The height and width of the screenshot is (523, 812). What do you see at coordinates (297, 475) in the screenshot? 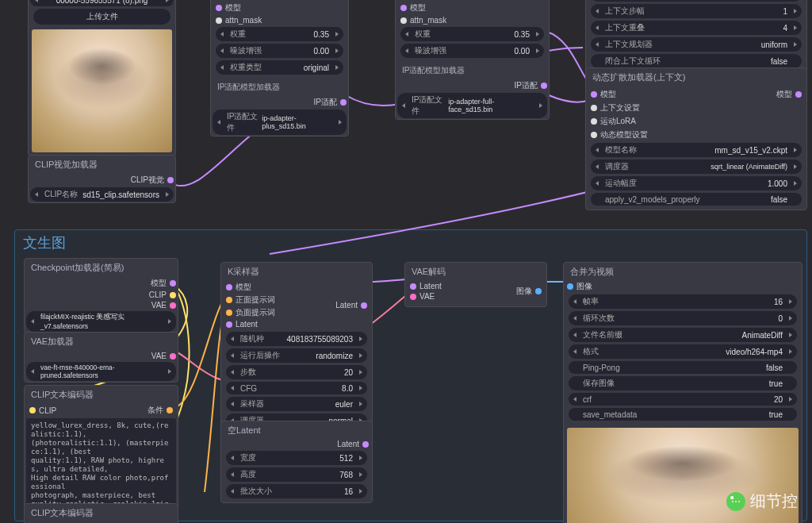
I see `height-param: 高度768` at bounding box center [297, 475].